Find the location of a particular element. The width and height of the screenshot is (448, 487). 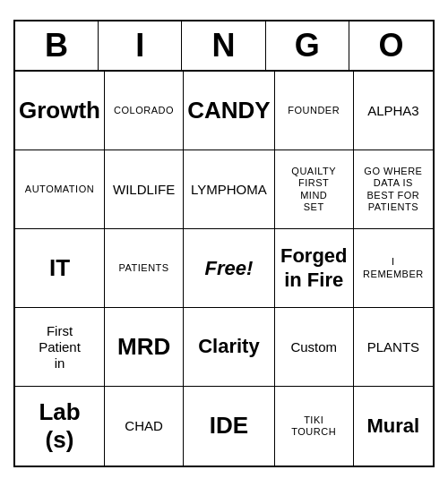

cell-text-5: AUTOMATION is located at coordinates (59, 190).